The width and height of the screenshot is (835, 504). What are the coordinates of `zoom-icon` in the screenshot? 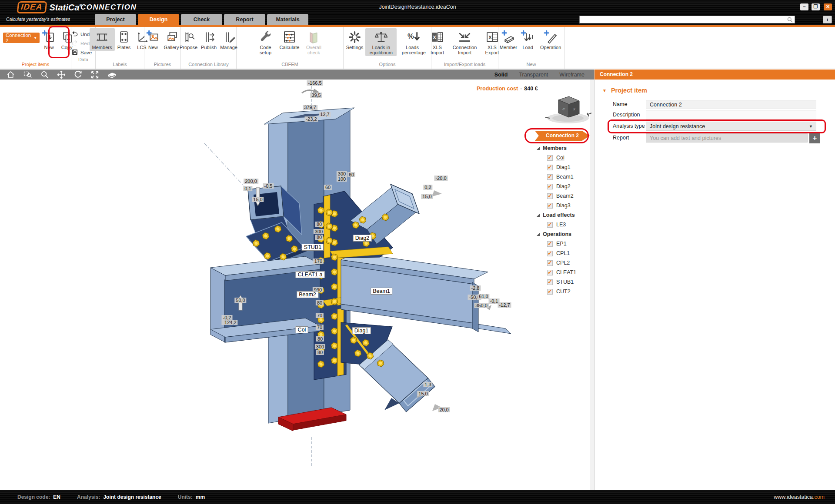 It's located at (44, 75).